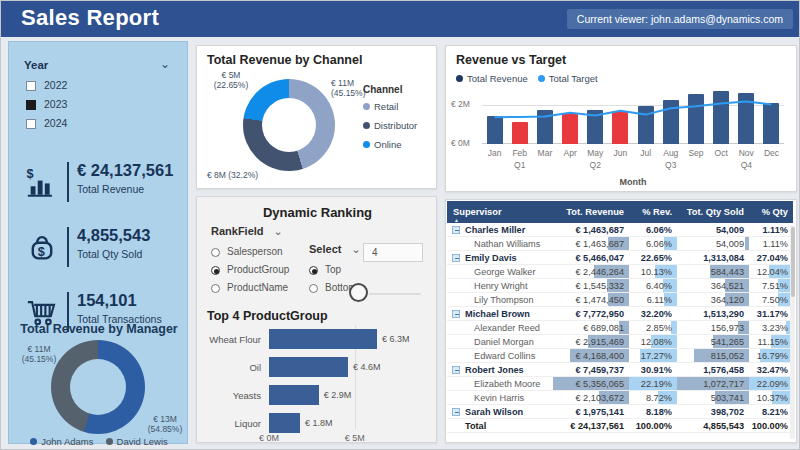 This screenshot has height=450, width=800. I want to click on cell-revenue: € 689,081, so click(591, 328).